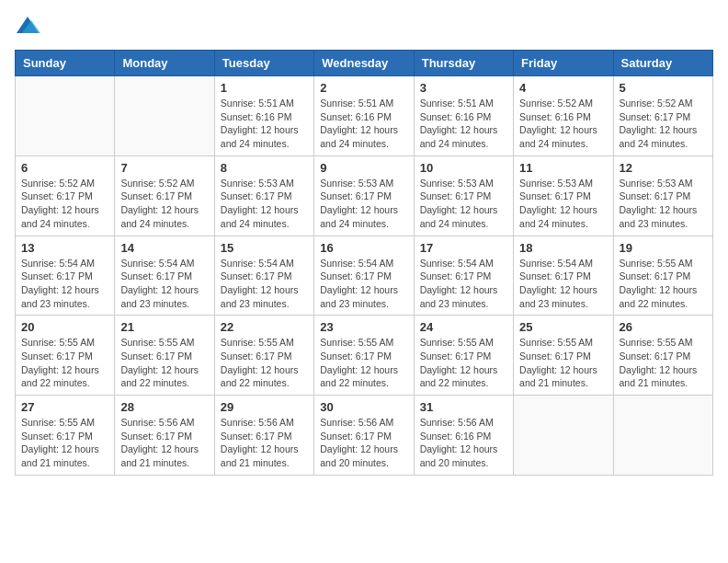 This screenshot has width=728, height=563. I want to click on calendar-cell: 3Sunrise: 5:51 AM Sunset: 6:16 PM Daylig…, so click(463, 116).